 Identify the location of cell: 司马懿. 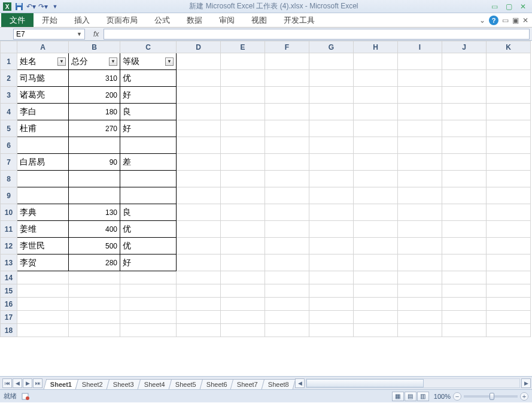
(43, 78).